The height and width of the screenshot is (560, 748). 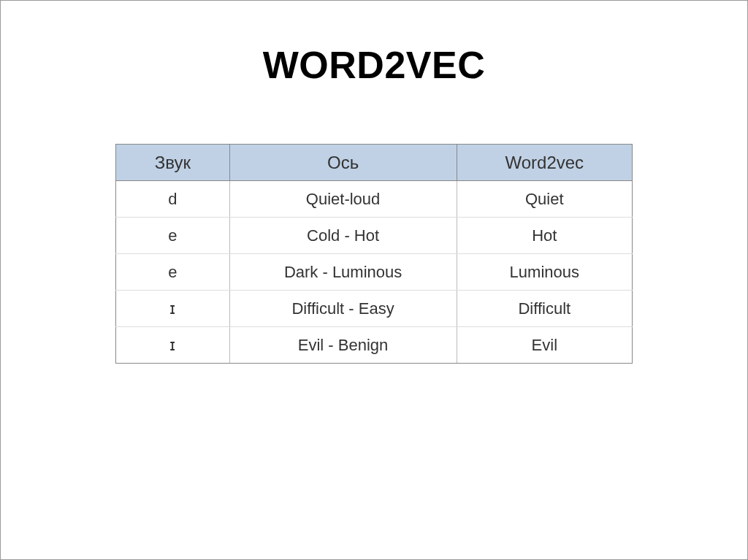 I want to click on table-row: ɪ Difficult - Easy Difficult, so click(x=374, y=309).